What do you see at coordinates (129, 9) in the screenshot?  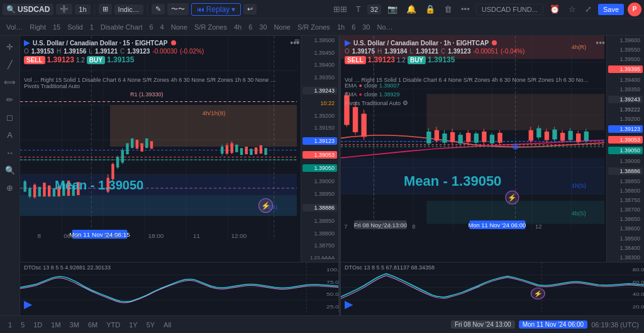 I see `indicator-button: Indic…` at bounding box center [129, 9].